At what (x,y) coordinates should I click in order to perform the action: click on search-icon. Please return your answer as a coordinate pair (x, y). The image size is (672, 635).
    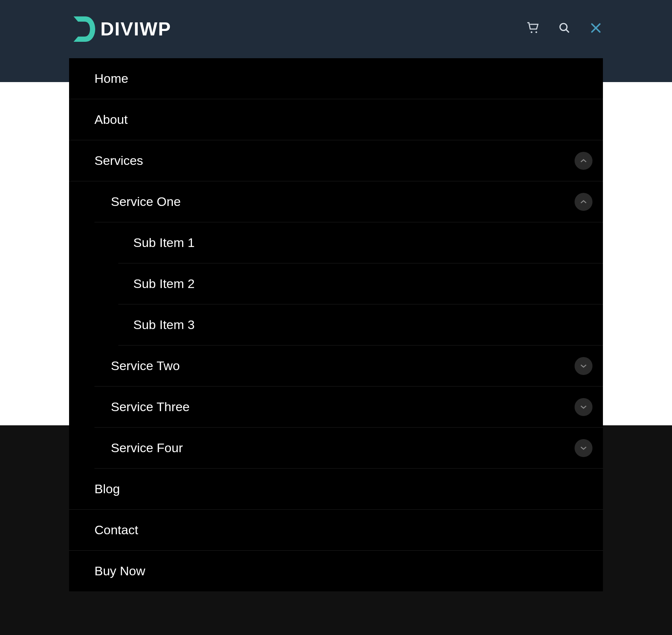
    Looking at the image, I should click on (564, 28).